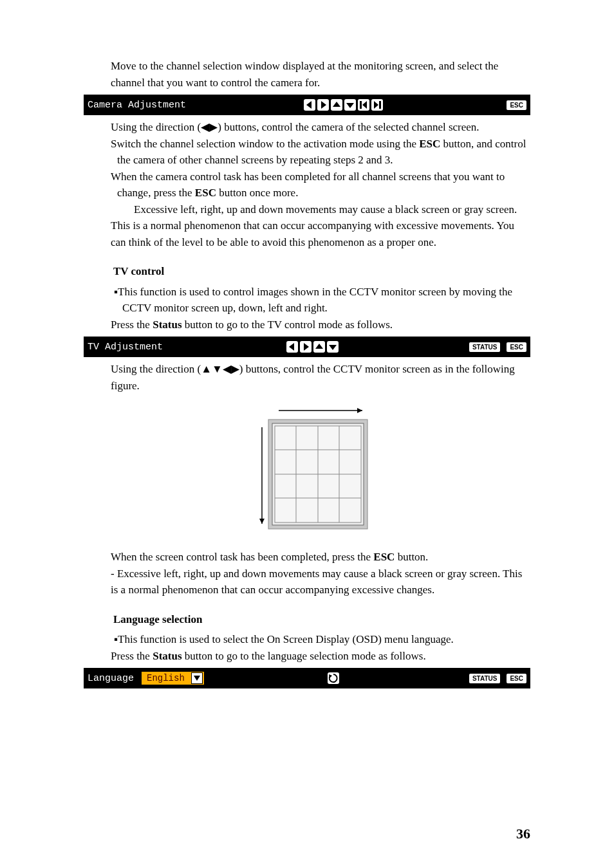 The height and width of the screenshot is (868, 614). I want to click on paragraph-complete-control: When the camera control task has been co…, so click(307, 185).